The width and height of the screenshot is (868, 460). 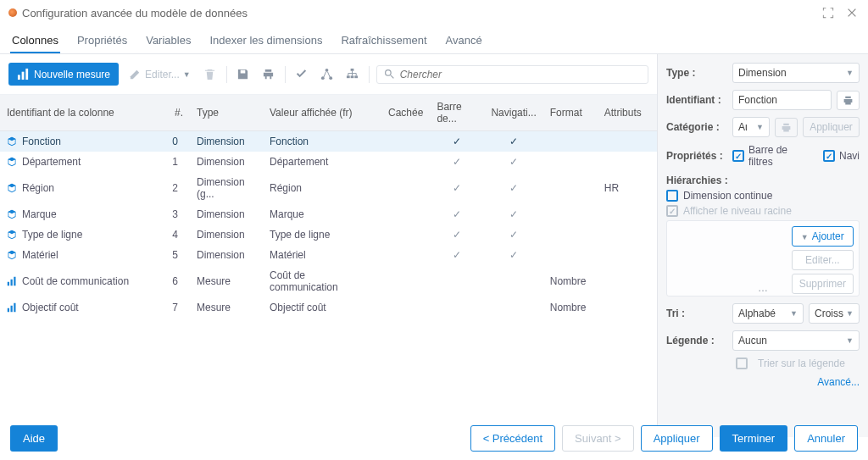 I want to click on col-nav: Navigati..., so click(x=514, y=114).